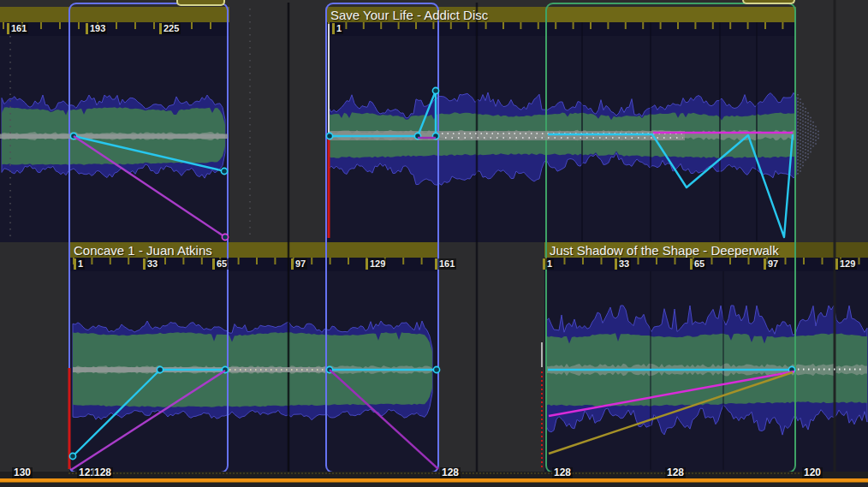 The image size is (868, 487). Describe the element at coordinates (812, 472) in the screenshot. I see `bpm-label: 120` at that location.